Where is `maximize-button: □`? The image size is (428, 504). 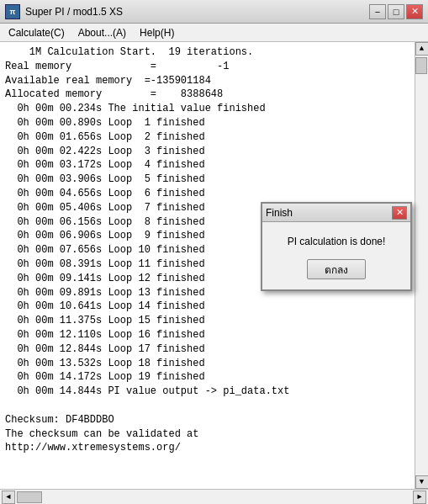
maximize-button: □ is located at coordinates (396, 12).